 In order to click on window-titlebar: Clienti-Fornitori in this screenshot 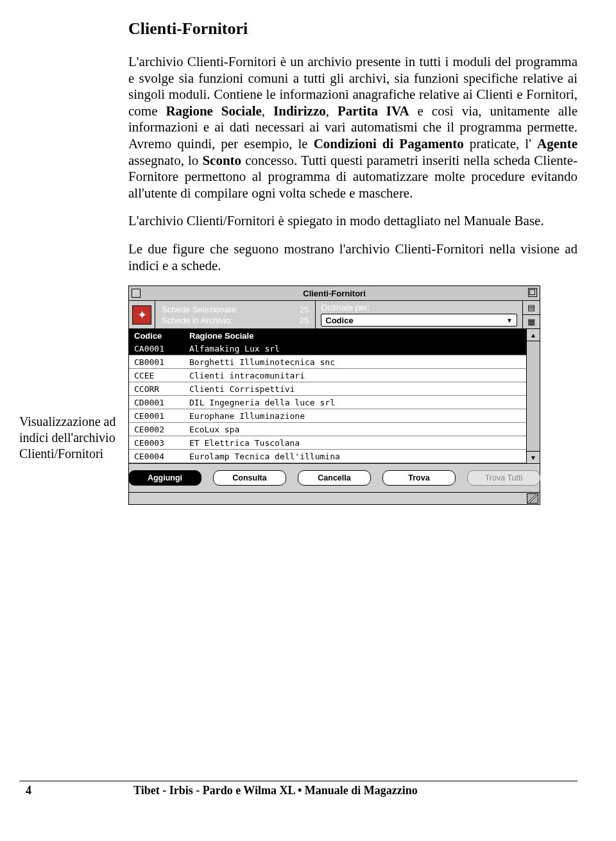, I will do `click(334, 294)`.